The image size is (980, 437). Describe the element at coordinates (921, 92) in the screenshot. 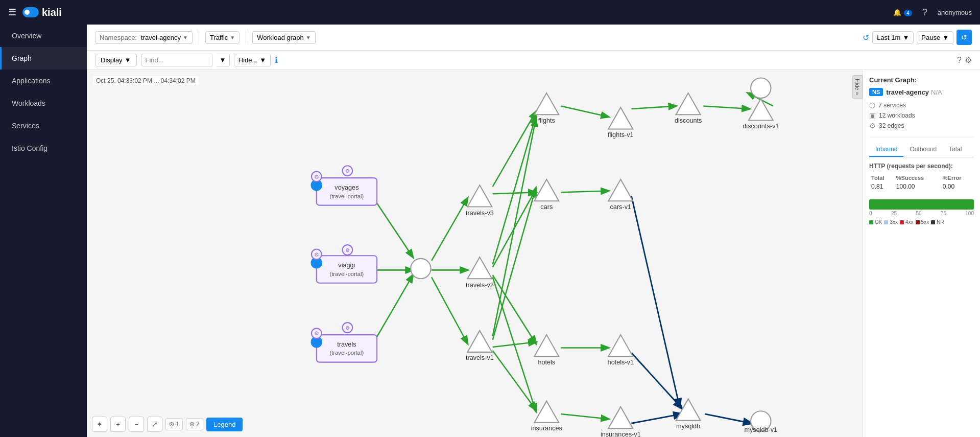

I see `namespace-info: NS travel-agency N/A` at that location.